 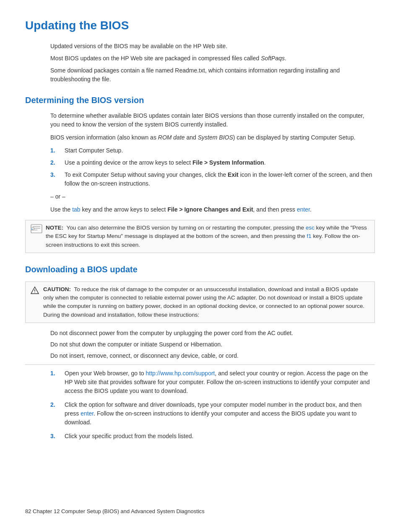 What do you see at coordinates (309, 236) in the screenshot?
I see `f1-link: f1` at bounding box center [309, 236].